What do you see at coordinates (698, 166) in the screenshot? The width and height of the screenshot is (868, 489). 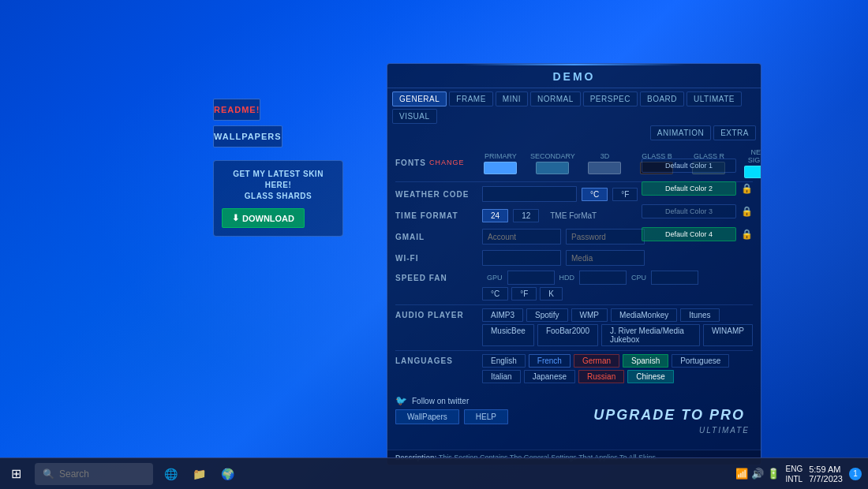 I see `default-color-row-1: Default Color 1` at bounding box center [698, 166].